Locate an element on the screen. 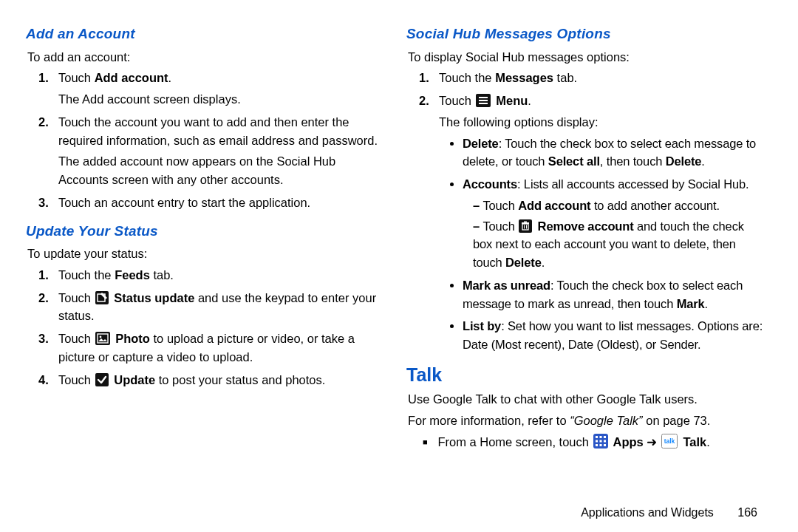 This screenshot has height=532, width=798. photo-icon is located at coordinates (103, 338).